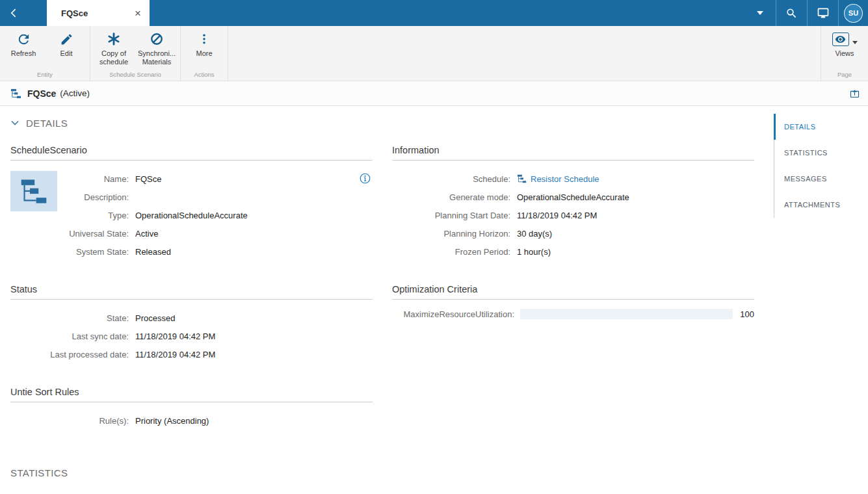  Describe the element at coordinates (45, 75) in the screenshot. I see `ribbon-group-label-entity: Entity` at that location.